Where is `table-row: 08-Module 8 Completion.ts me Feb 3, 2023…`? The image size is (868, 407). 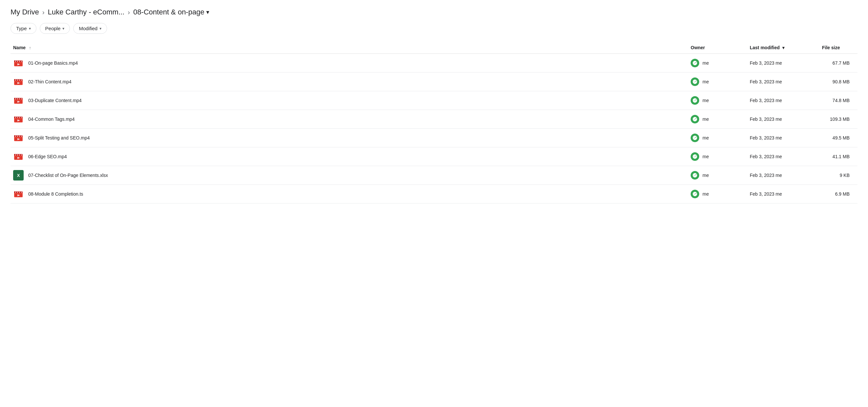 table-row: 08-Module 8 Completion.ts me Feb 3, 2023… is located at coordinates (434, 194).